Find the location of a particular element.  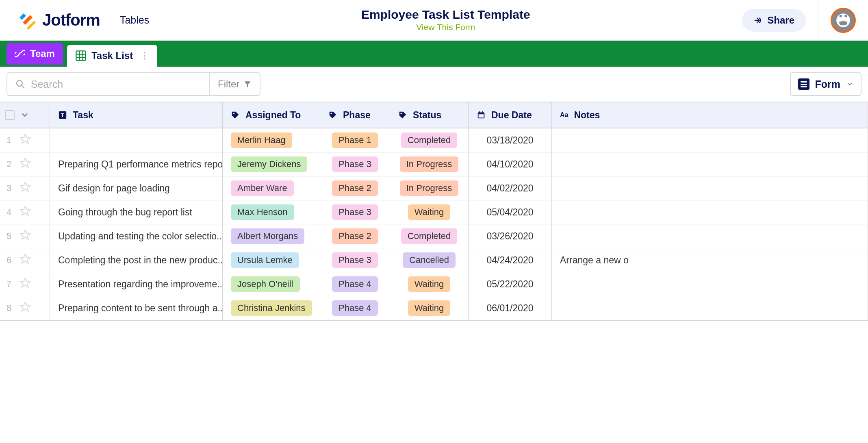

task-cell: Preparing content to be sent through a..… is located at coordinates (137, 308).